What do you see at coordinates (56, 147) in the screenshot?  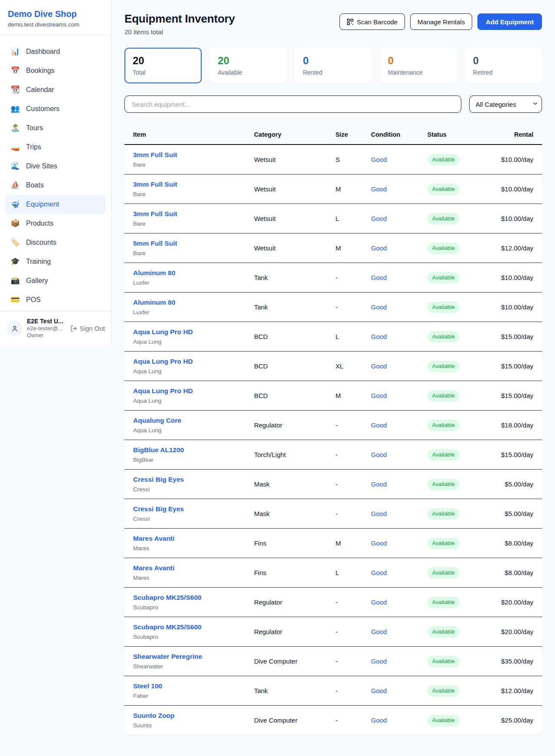 I see `sidebar-item-trips: 🚤 Trips` at bounding box center [56, 147].